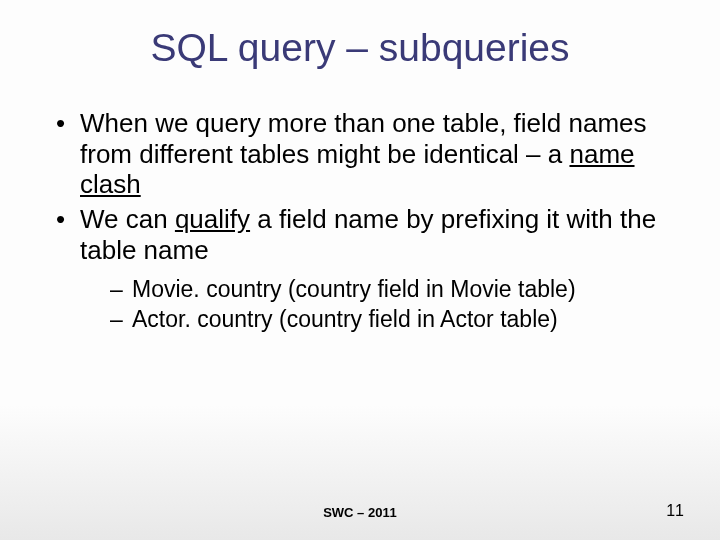  Describe the element at coordinates (675, 511) in the screenshot. I see `page-number: 11` at that location.